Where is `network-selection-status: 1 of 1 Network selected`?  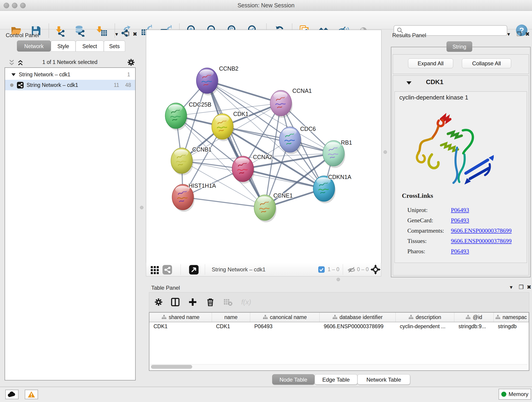 network-selection-status: 1 of 1 Network selected is located at coordinates (70, 62).